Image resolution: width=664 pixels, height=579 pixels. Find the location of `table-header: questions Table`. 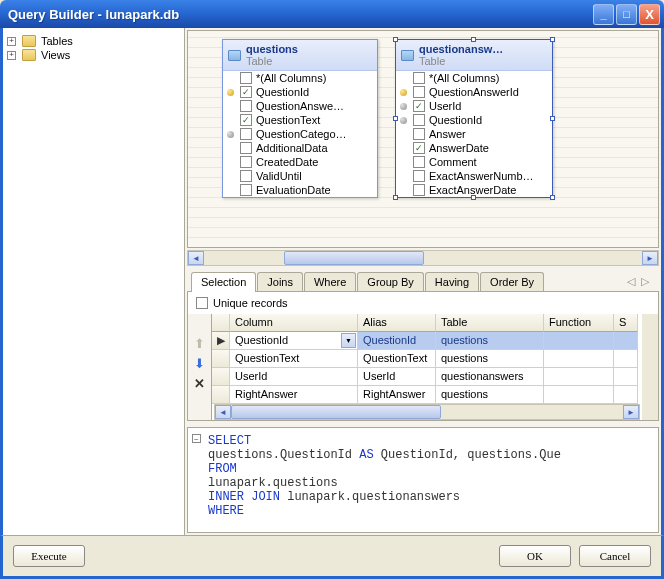

table-header: questions Table is located at coordinates (300, 56).